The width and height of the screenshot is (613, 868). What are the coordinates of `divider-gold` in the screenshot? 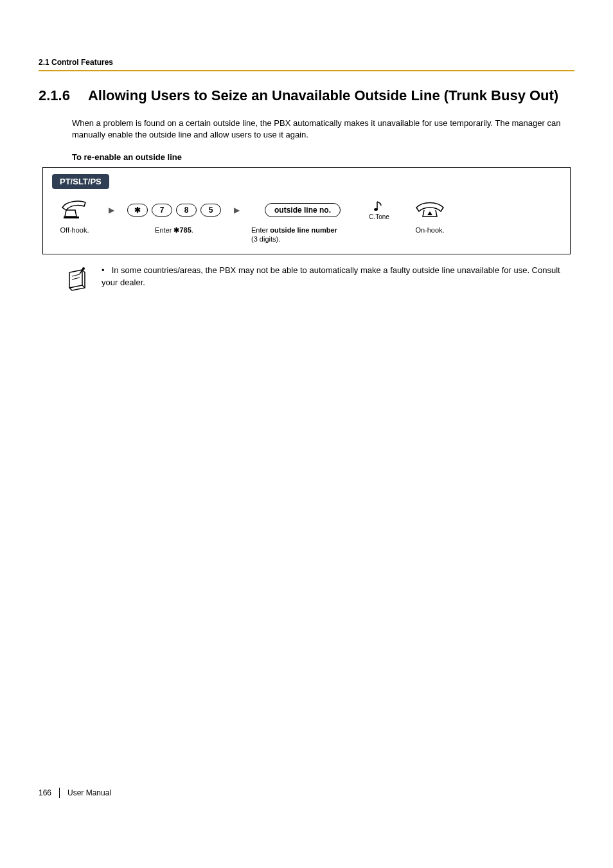 It's located at (306, 71).